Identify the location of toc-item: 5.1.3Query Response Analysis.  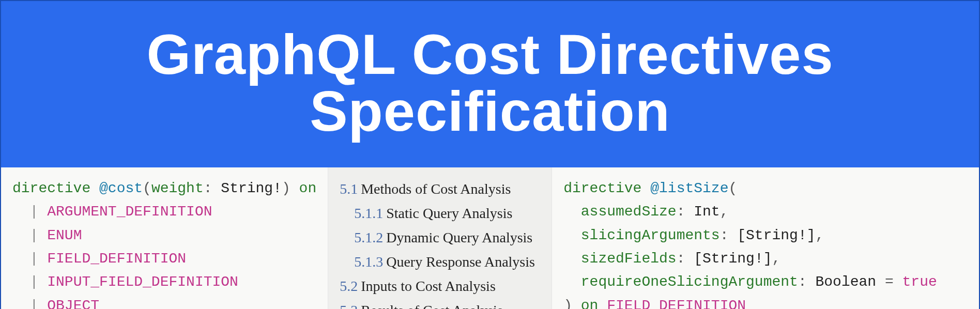
(440, 261).